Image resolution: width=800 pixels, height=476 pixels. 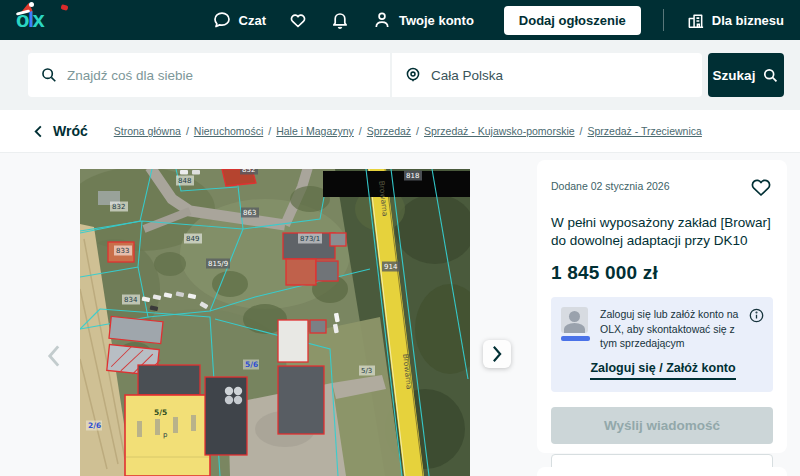 What do you see at coordinates (670, 329) in the screenshot?
I see `login-prompt-text: Zaloguj się lub załóż konto na OLX, aby …` at bounding box center [670, 329].